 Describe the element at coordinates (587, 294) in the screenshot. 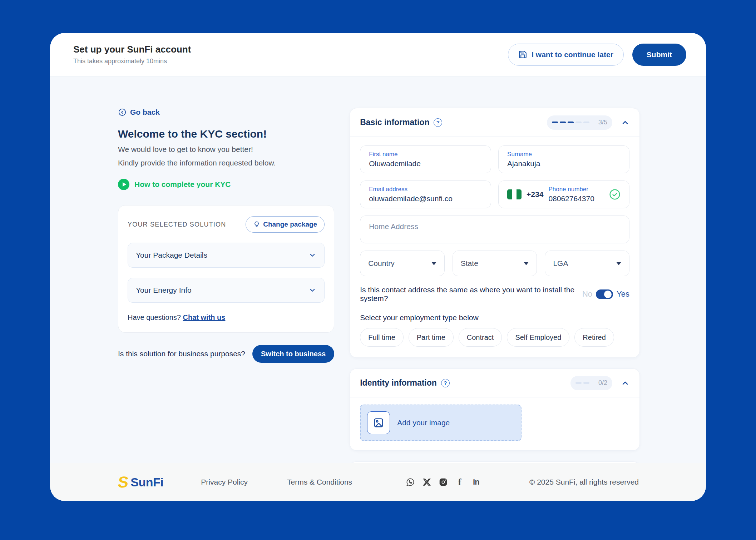

I see `toggle-no-label: No` at that location.